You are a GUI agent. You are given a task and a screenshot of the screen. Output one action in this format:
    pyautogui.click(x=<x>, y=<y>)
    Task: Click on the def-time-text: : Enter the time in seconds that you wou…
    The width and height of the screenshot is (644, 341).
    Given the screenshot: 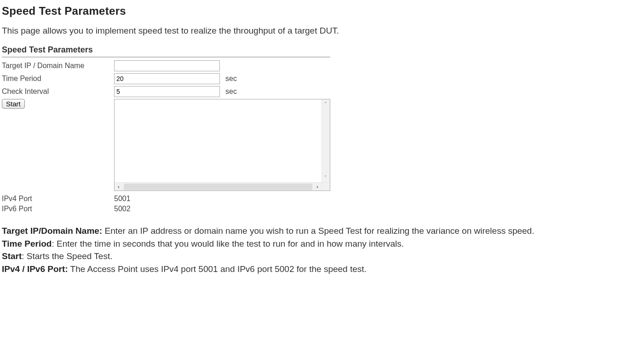 What is the action you would take?
    pyautogui.click(x=228, y=244)
    